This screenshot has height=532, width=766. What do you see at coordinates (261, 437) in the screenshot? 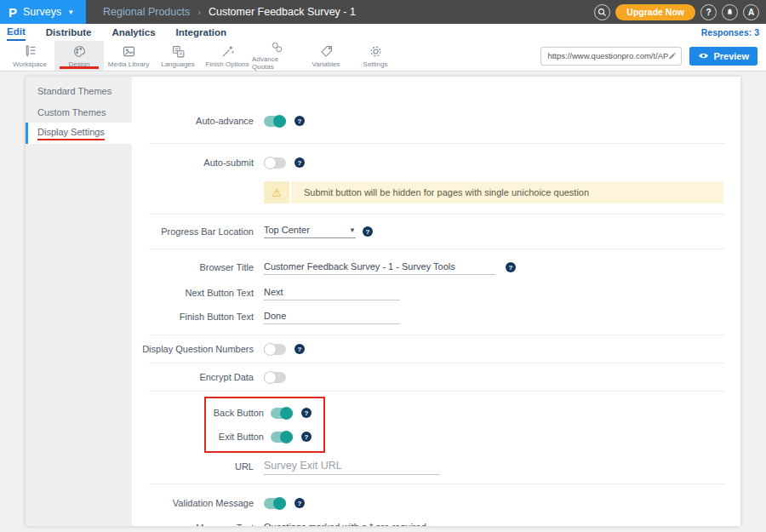
I see `exit-button-row: Exit Button ?` at bounding box center [261, 437].